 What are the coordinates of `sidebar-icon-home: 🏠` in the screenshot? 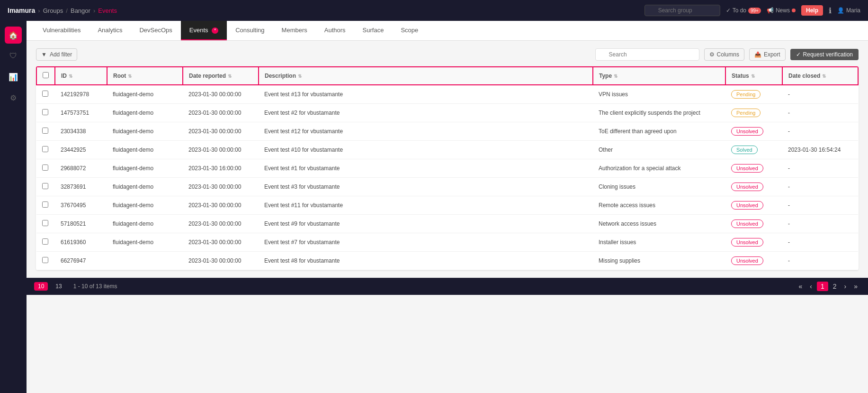 It's located at (13, 35).